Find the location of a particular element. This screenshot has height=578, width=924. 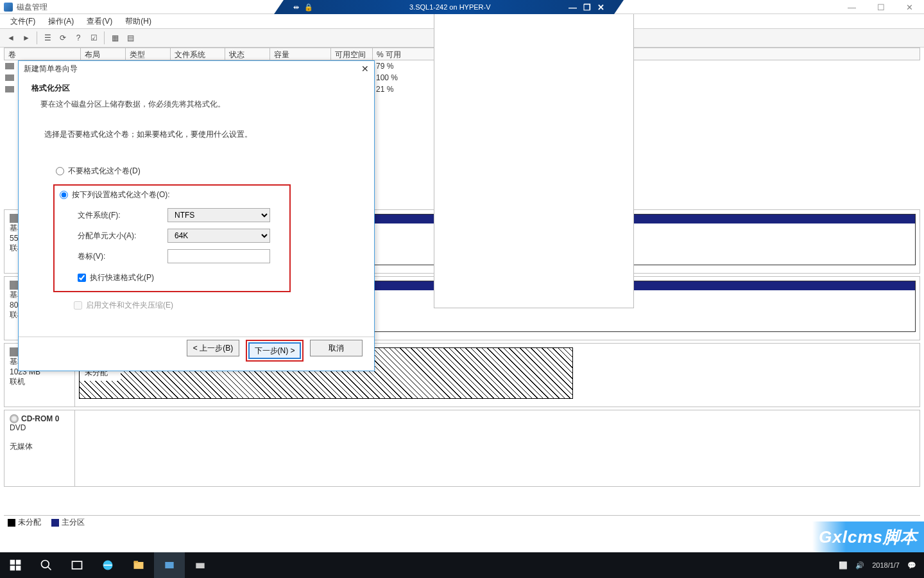

server-manager-icon is located at coordinates (169, 565).